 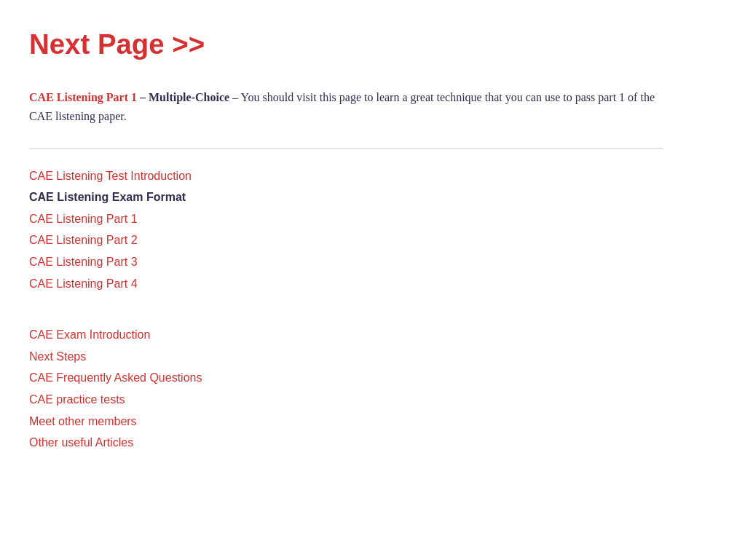 I want to click on nav-link: CAE Frequently Asked Questions, so click(x=376, y=378).